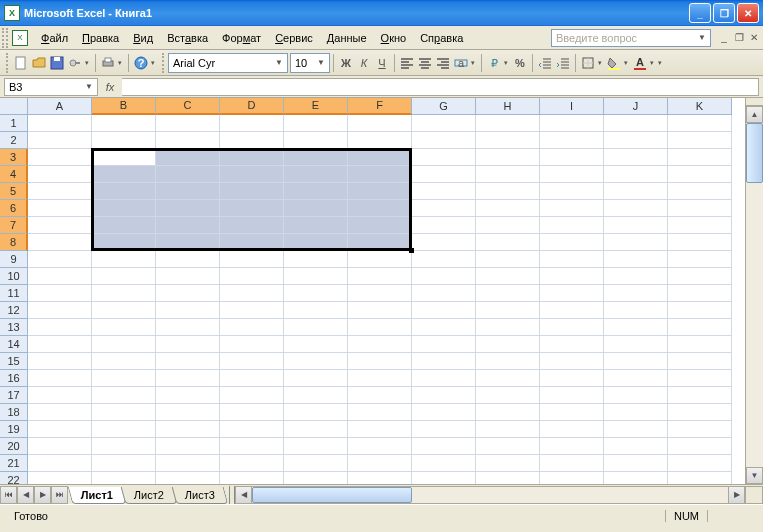 The width and height of the screenshot is (763, 532). Describe the element at coordinates (380, 226) in the screenshot. I see `cell-F7` at that location.